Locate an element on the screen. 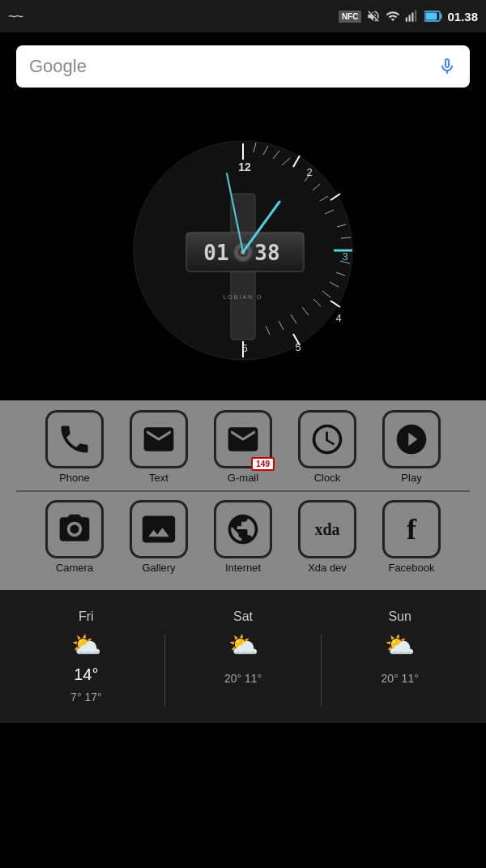  phone-icon-box is located at coordinates (75, 439).